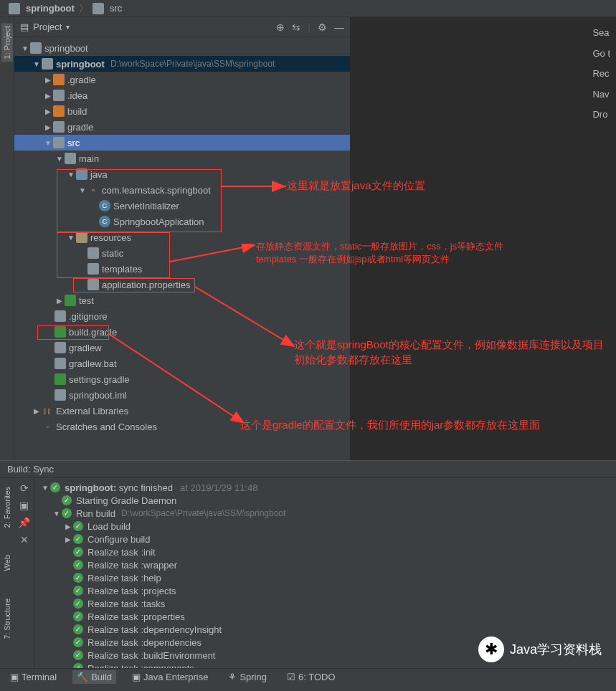 The width and height of the screenshot is (616, 691). I want to click on tree-row-springboot: ▼springbootD:\workSpace\Private\java\SSM…, so click(182, 64).